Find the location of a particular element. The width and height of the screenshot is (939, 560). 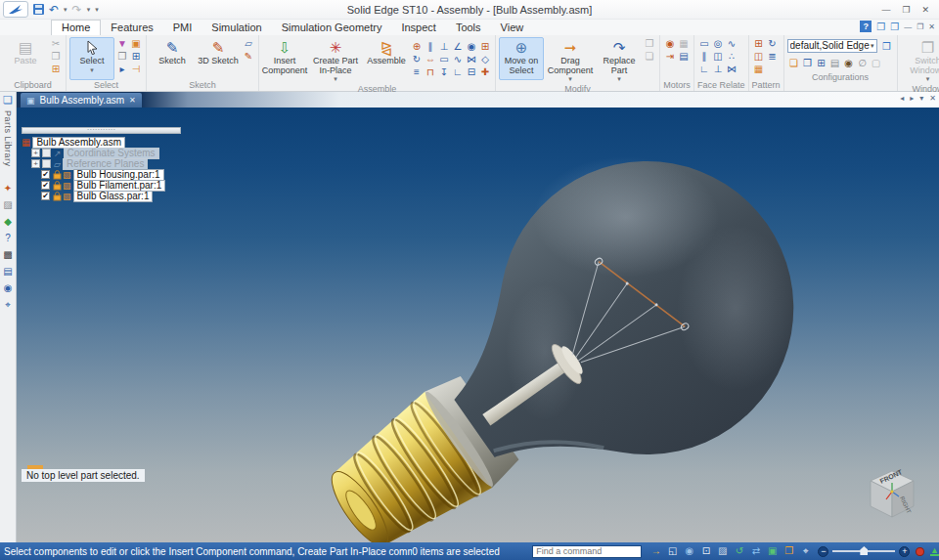

sketch-tools-icon: ✎ is located at coordinates (248, 57).